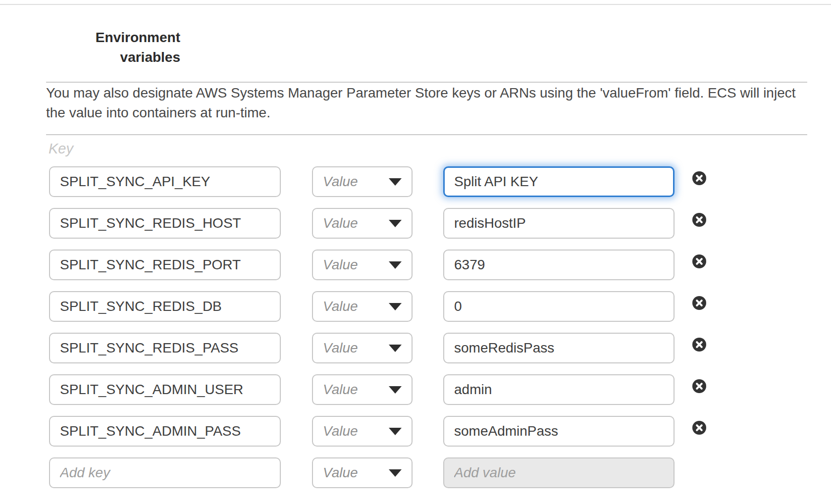  I want to click on divider-bottom, so click(427, 135).